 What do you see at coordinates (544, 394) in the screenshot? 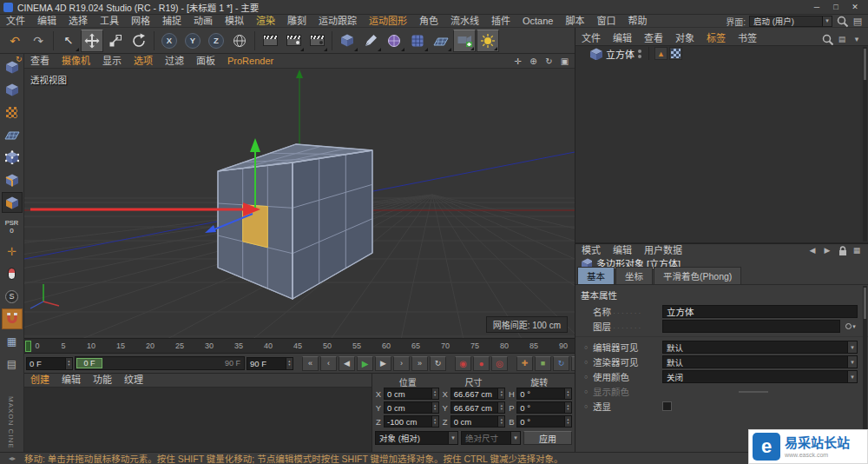
I see `rotation-h-field: 0 °▴▾` at bounding box center [544, 394].